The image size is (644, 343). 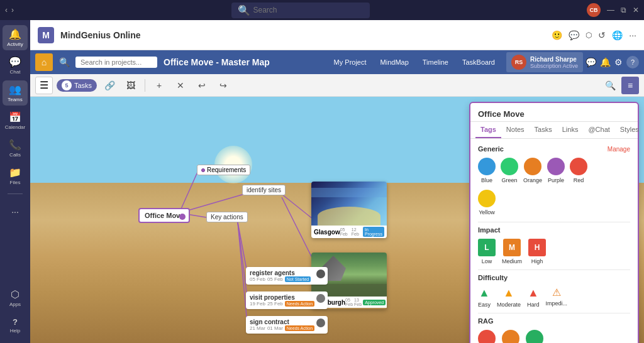 I want to click on remove-button: ✕, so click(x=180, y=85).